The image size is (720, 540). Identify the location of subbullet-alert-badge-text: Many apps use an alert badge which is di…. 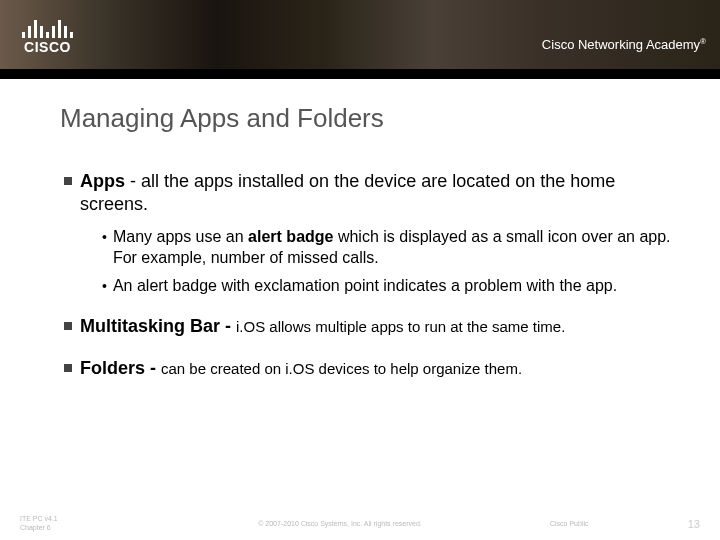
(392, 248).